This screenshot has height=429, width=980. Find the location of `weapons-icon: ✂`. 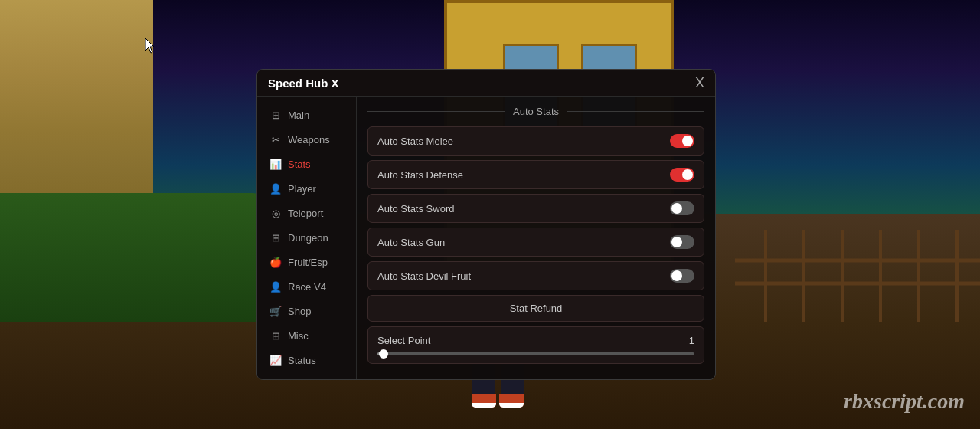

weapons-icon: ✂ is located at coordinates (276, 139).